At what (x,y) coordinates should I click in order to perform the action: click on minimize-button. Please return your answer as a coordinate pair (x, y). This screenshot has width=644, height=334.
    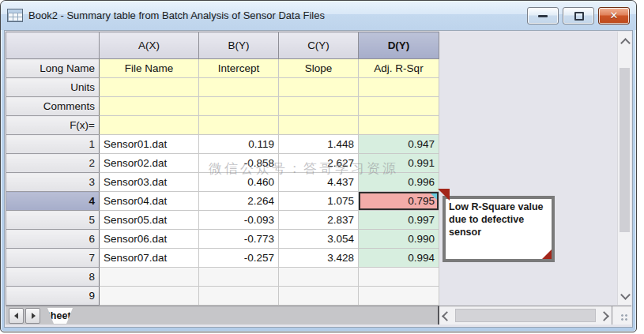
    Looking at the image, I should click on (543, 16).